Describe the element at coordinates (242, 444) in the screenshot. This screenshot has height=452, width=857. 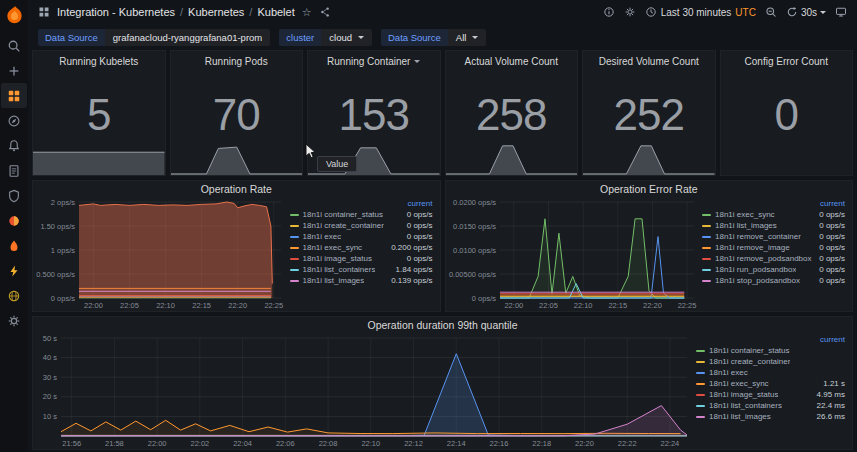
I see `svg-text: 22:04` at that location.